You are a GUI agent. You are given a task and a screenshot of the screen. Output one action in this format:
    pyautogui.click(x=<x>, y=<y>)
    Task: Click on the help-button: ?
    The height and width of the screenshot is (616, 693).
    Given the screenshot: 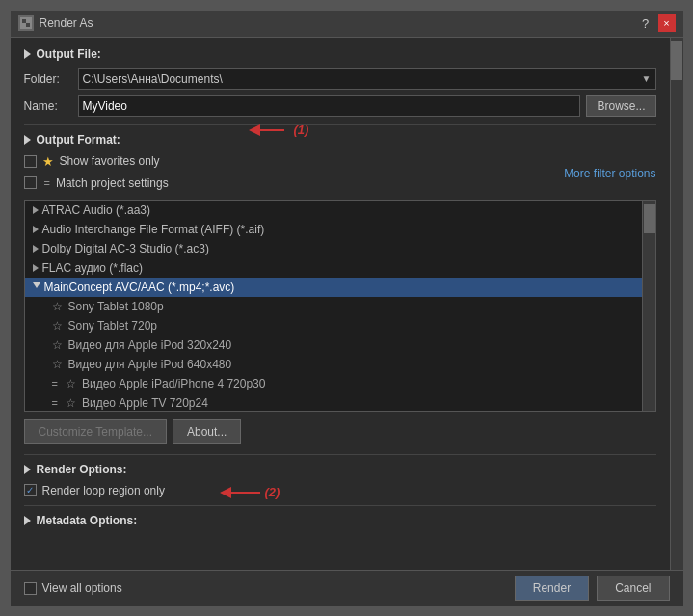 What is the action you would take?
    pyautogui.click(x=646, y=23)
    